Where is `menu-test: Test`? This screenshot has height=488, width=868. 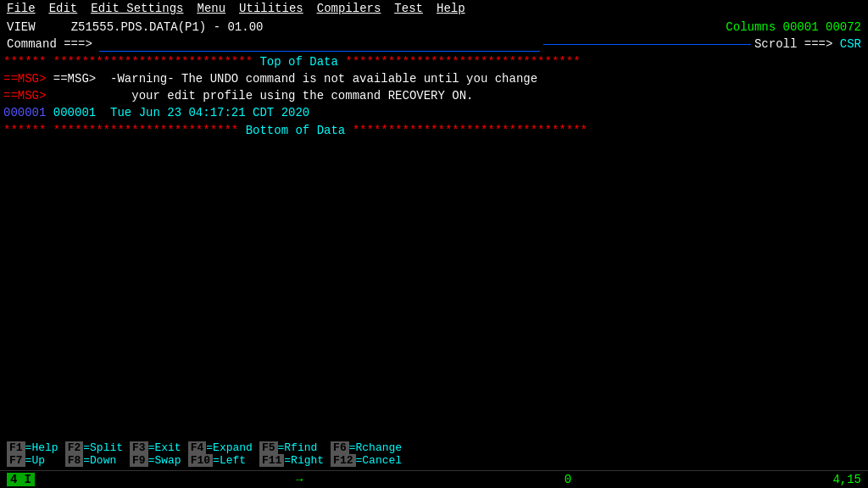
menu-test: Test is located at coordinates (409, 8).